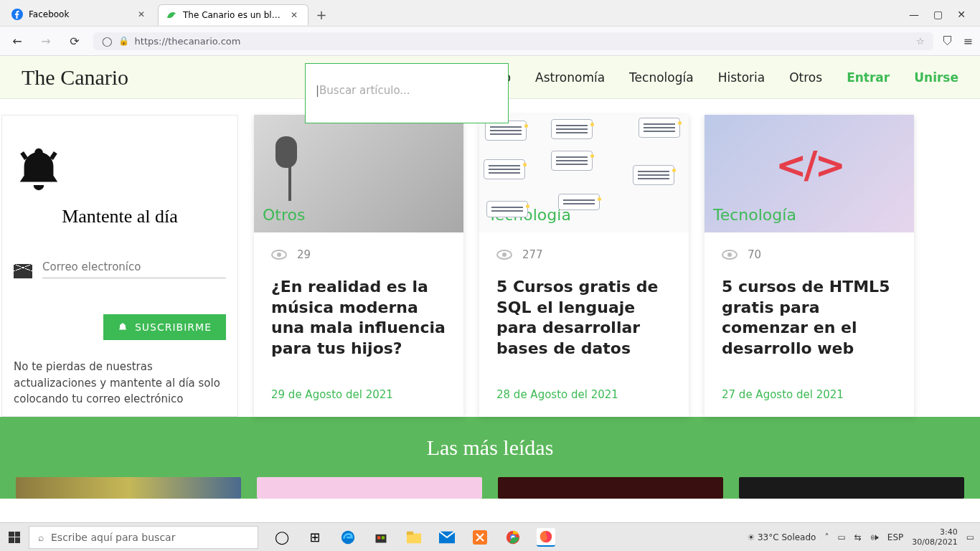 This screenshot has height=551, width=980. What do you see at coordinates (570, 77) in the screenshot?
I see `nav-astronomia: Astronomía` at bounding box center [570, 77].